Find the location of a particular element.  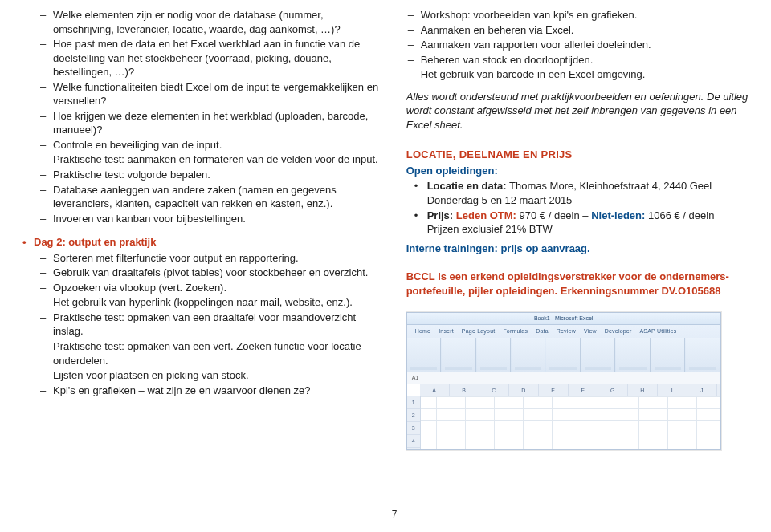

list-item: Praktische test: opmaken van een vert. Z… is located at coordinates (218, 353).